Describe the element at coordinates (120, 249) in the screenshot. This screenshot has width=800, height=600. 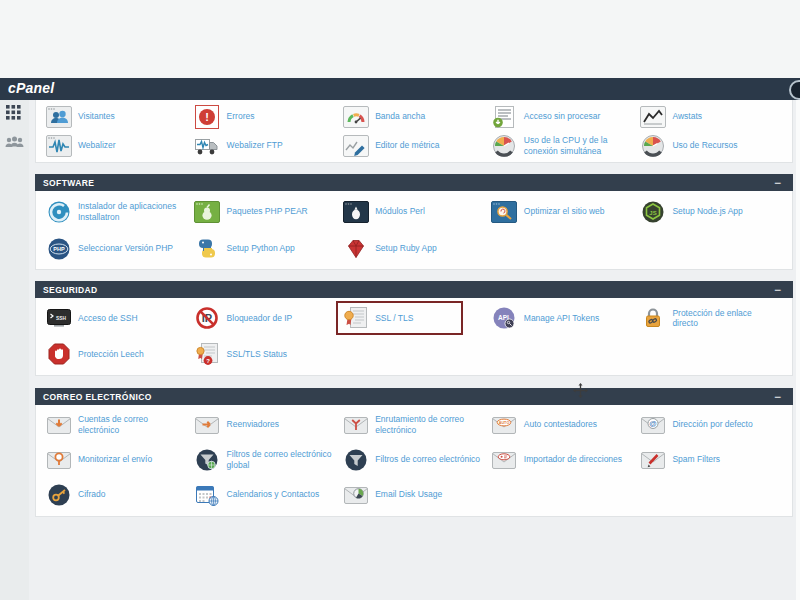
I see `item-seleccionar-version-php: PHP Seleccionar Versión PHP` at that location.